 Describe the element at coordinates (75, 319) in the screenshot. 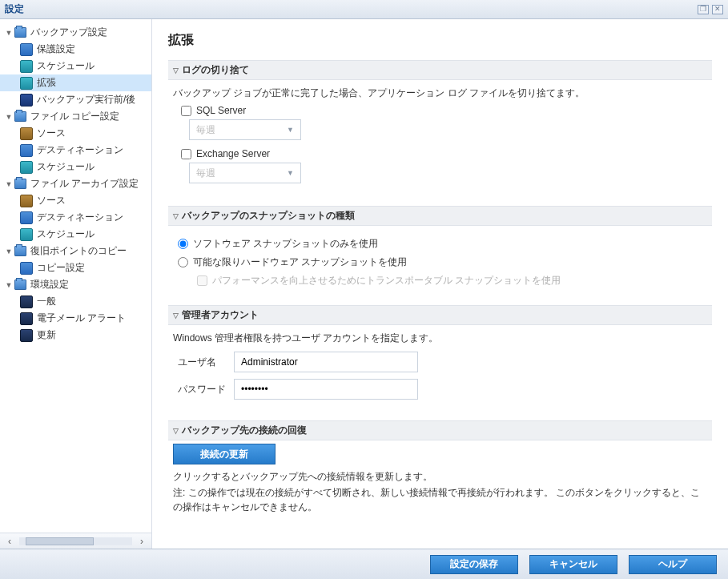

I see `tree-item-emailalert: 電子メール アラート` at that location.